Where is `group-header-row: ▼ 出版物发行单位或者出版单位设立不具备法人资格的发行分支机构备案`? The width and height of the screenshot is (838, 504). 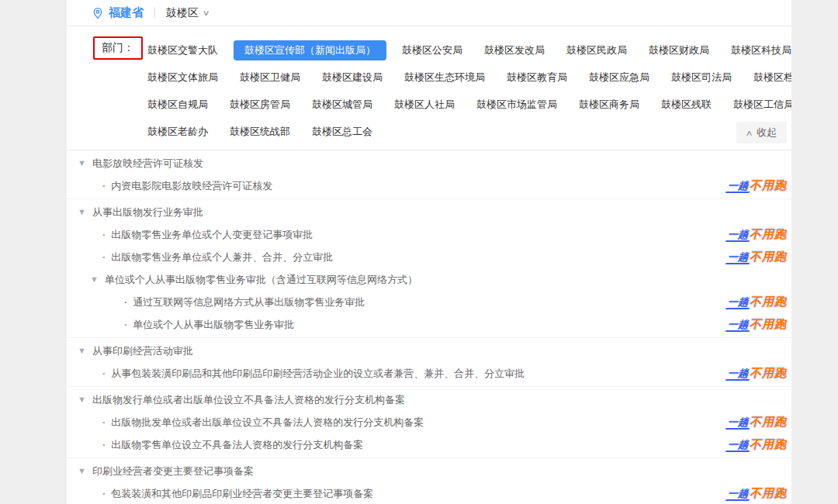
group-header-row: ▼ 出版物发行单位或者出版单位设立不具备法人资格的发行分支机构备案 is located at coordinates (429, 400).